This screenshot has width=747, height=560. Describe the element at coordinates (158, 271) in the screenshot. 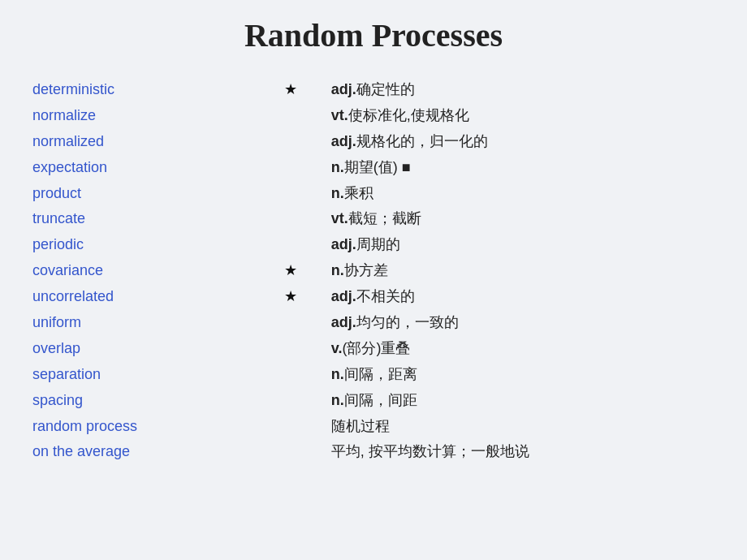

I see `vocab-term: covariance` at that location.